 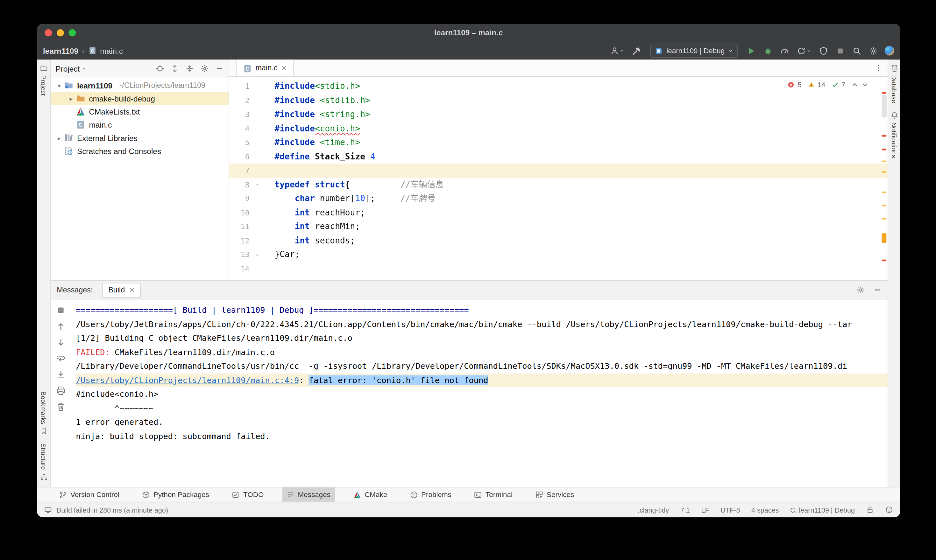 I want to click on tab-build: Build, so click(x=122, y=290).